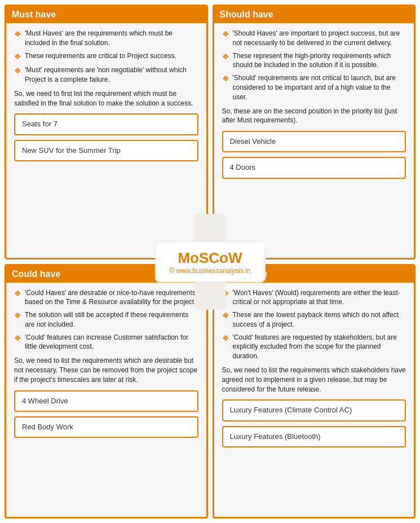 The height and width of the screenshot is (523, 420). I want to click on should-have-header: Should have, so click(315, 15).